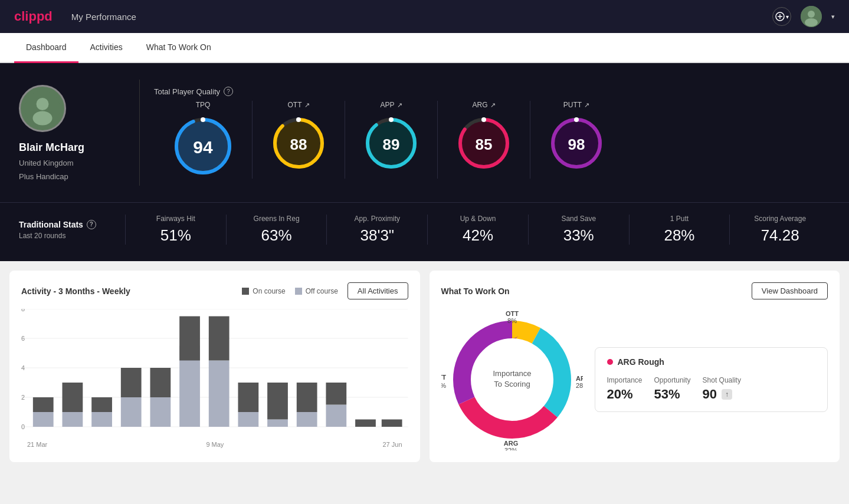  Describe the element at coordinates (23, 397) in the screenshot. I see `svg-text: 2` at that location.